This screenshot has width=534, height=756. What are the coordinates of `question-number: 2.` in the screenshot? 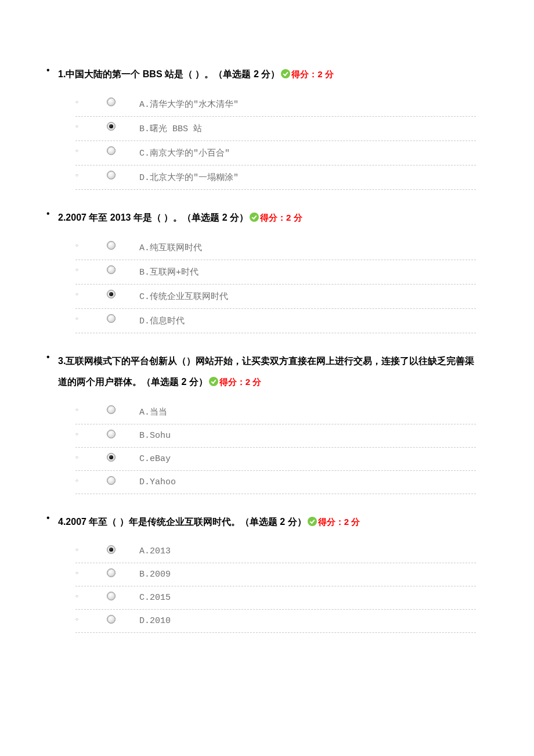 It's located at (62, 217).